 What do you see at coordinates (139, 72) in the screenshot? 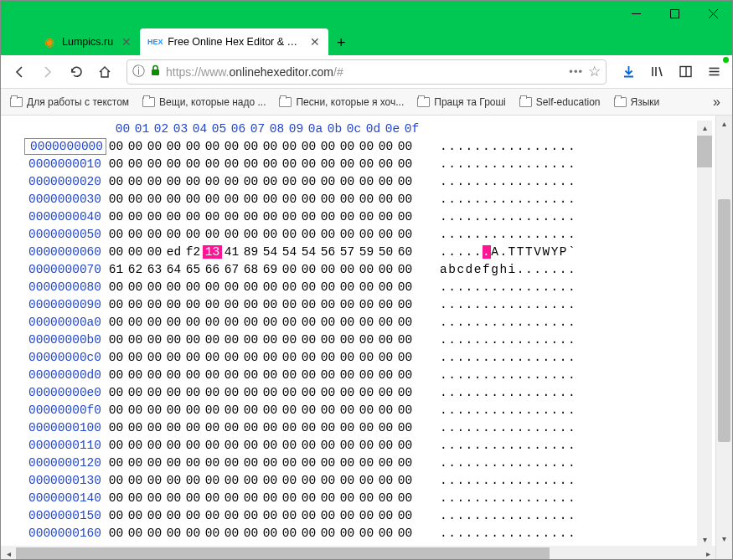
I see `site-info-icon: ⓘ` at bounding box center [139, 72].